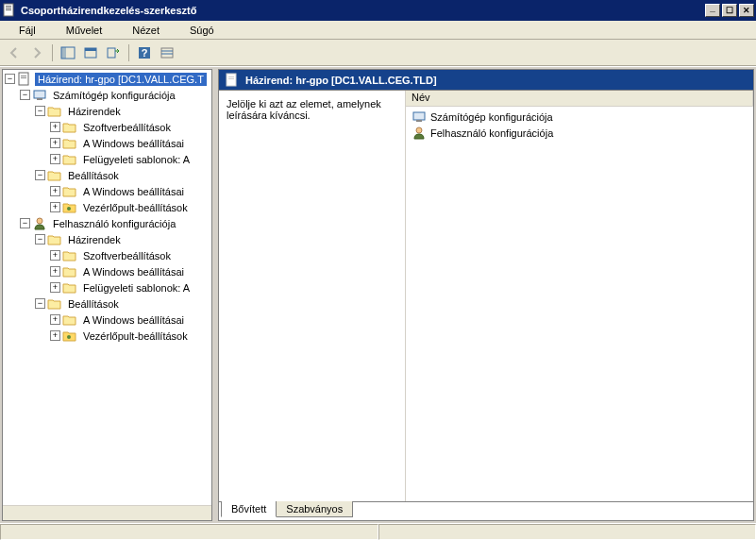 The width and height of the screenshot is (756, 540). What do you see at coordinates (108, 304) in the screenshot?
I see `tree-user-preferences: − Beállítások` at bounding box center [108, 304].